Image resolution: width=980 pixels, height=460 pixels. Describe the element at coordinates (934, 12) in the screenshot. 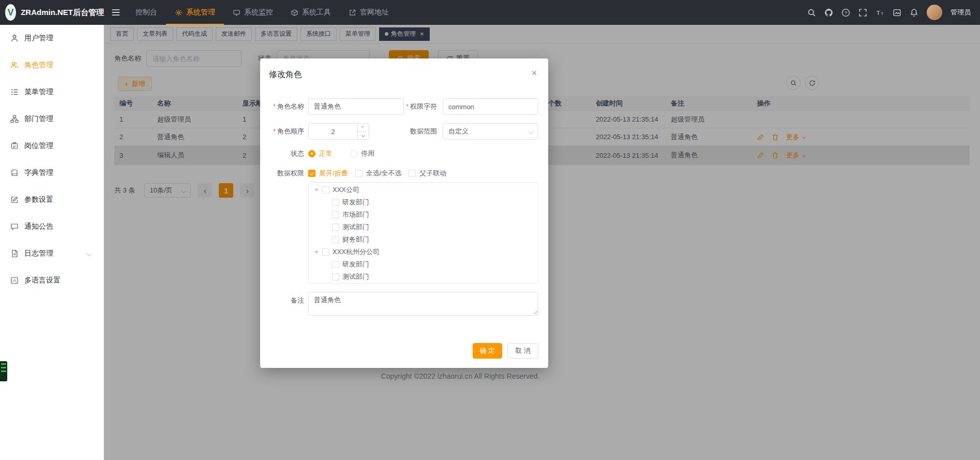

I see `avatar` at that location.